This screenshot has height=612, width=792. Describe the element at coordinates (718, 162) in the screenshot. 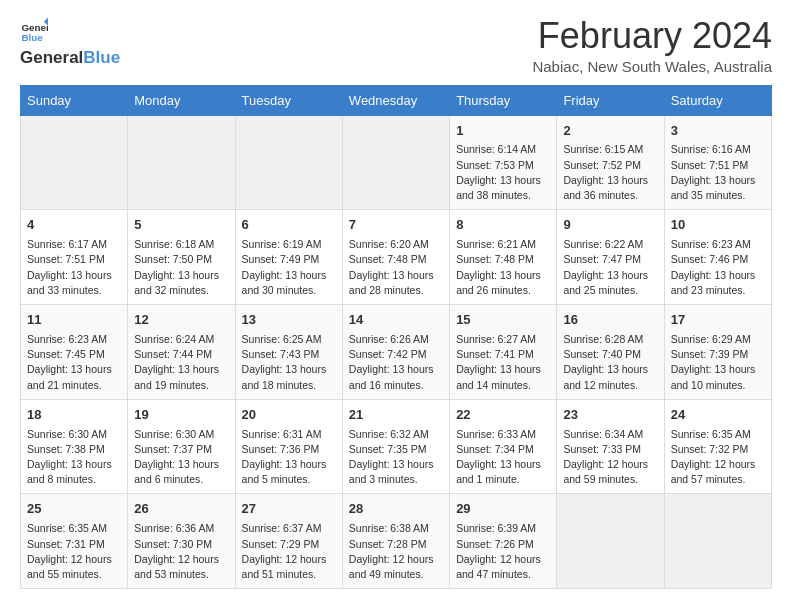

I see `calendar-cell: 3Sunrise: 6:16 AMSunset: 7:51 PMDaylight…` at that location.